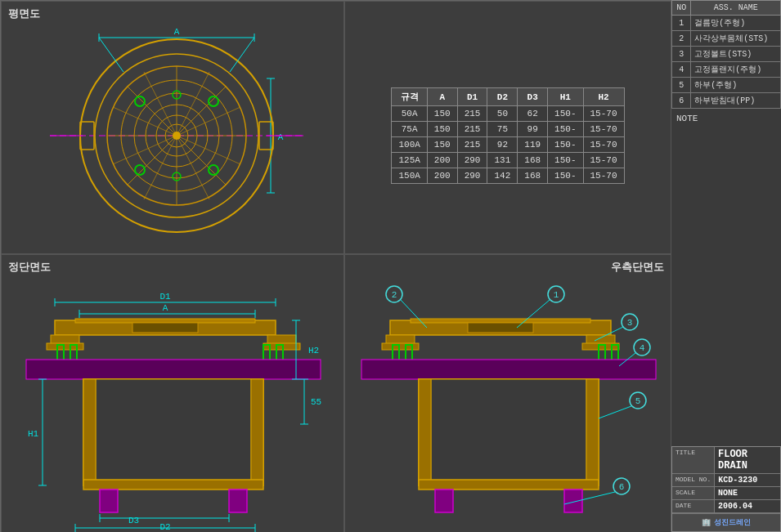 The height and width of the screenshot is (532, 781). What do you see at coordinates (726, 489) in the screenshot?
I see `title-block: TITLE FLOOR DRAIN MODEL NO. KCD-3230 SCA…` at bounding box center [726, 489].